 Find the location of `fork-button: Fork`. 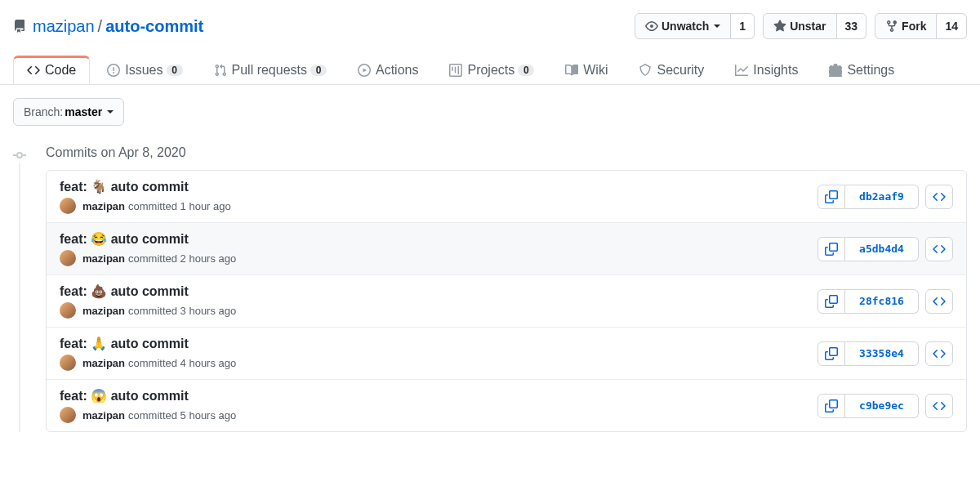

fork-button: Fork is located at coordinates (906, 26).